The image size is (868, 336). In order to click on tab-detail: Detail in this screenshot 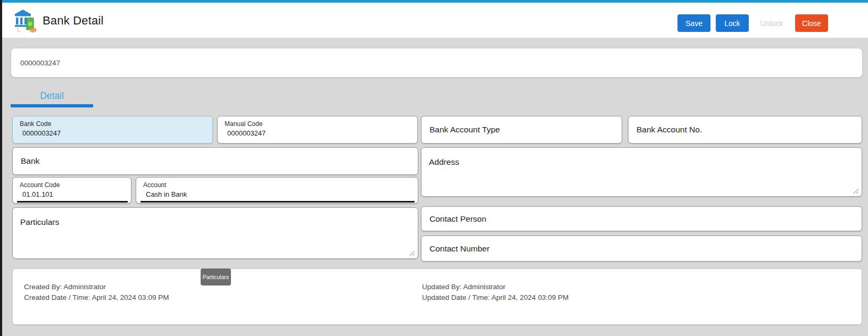, I will do `click(52, 96)`.